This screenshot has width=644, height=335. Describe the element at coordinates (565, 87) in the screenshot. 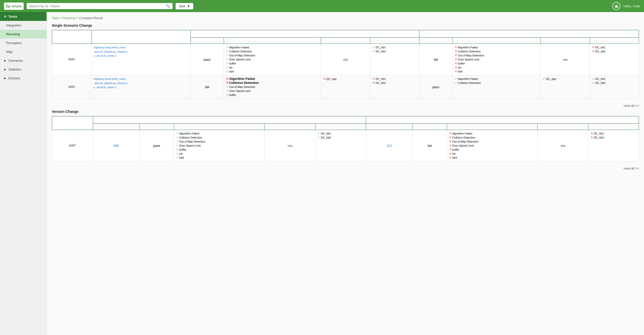

I see `basic-qc-cell: ✓ QC_ego` at that location.